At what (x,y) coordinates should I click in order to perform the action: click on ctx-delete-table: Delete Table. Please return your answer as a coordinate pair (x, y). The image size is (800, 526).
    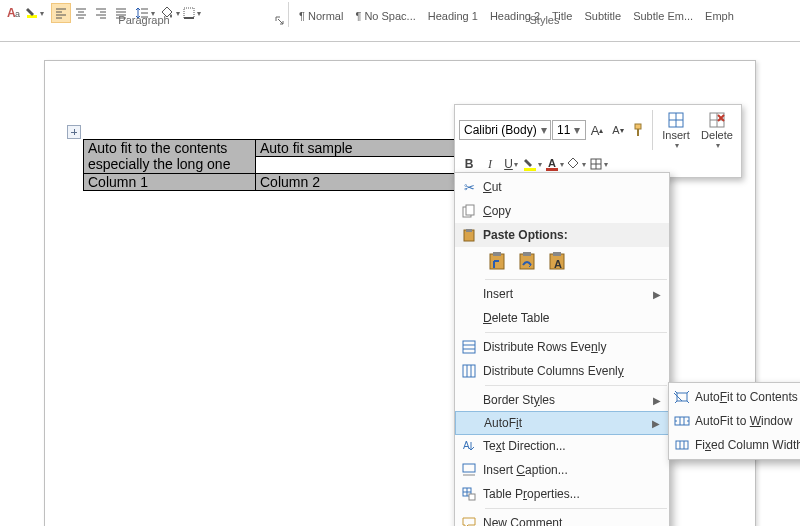
    Looking at the image, I should click on (562, 318).